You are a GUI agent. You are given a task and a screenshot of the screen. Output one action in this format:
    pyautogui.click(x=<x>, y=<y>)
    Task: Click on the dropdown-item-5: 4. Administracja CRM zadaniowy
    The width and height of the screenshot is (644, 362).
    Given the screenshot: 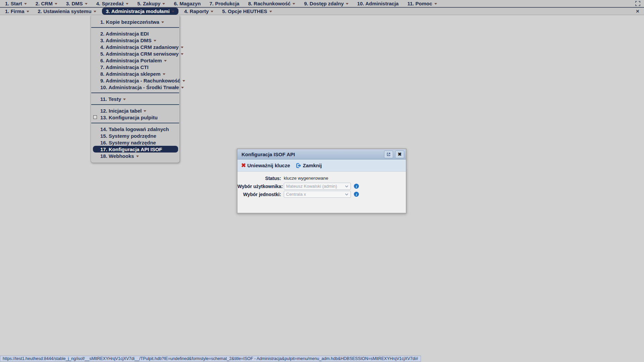 What is the action you would take?
    pyautogui.click(x=135, y=47)
    